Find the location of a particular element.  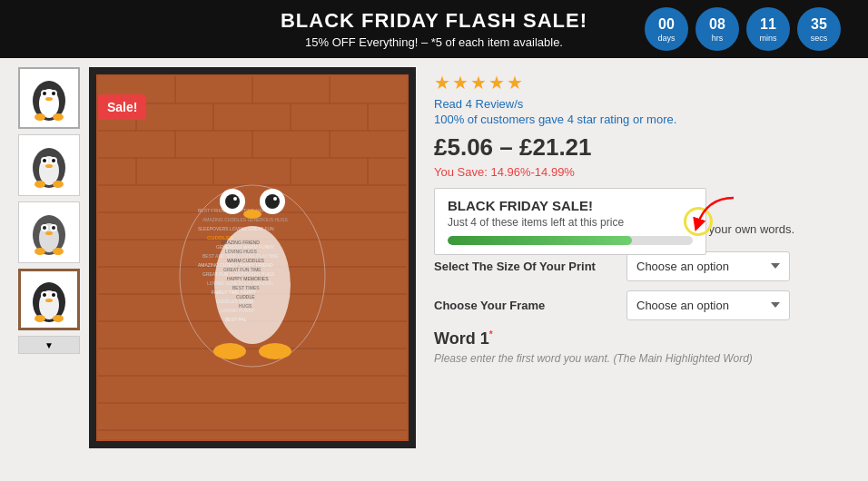

thumbnail-2-image is located at coordinates (49, 165).